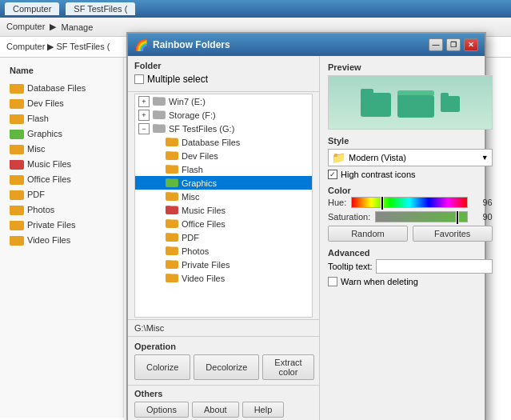  Describe the element at coordinates (224, 224) in the screenshot. I see `tree-item: Office Files` at that location.